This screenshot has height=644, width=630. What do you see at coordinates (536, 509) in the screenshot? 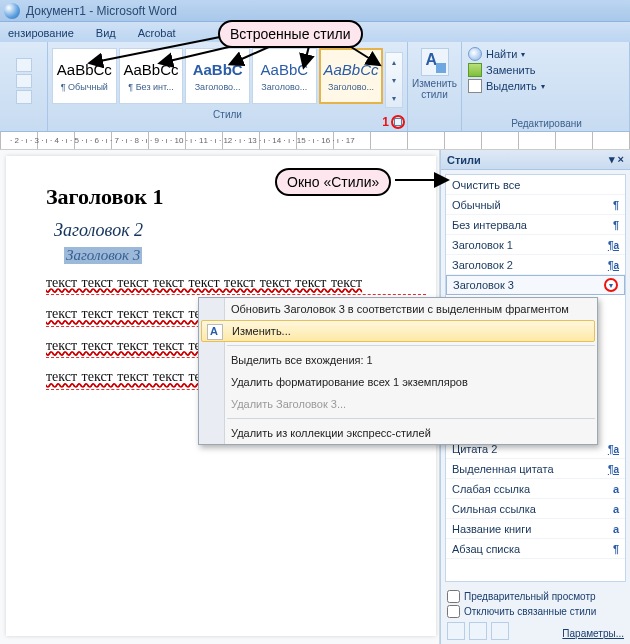
I see `style-item-intenseref: Сильная ссылка` at bounding box center [536, 509].